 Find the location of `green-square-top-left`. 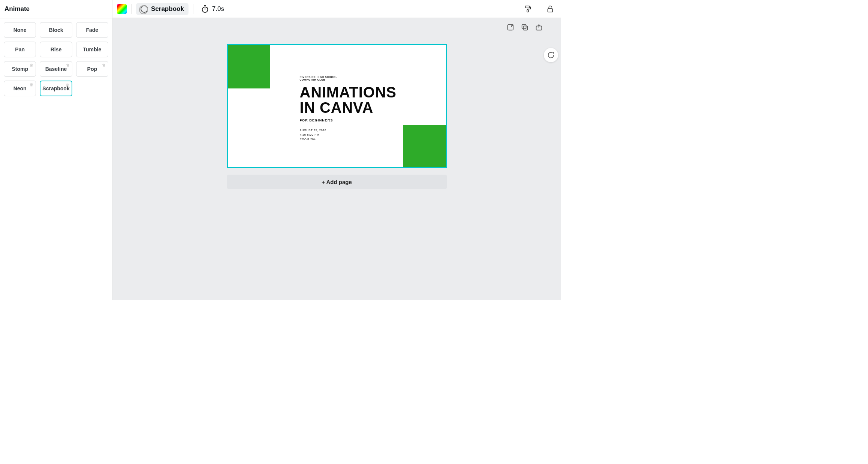

green-square-top-left is located at coordinates (249, 67).